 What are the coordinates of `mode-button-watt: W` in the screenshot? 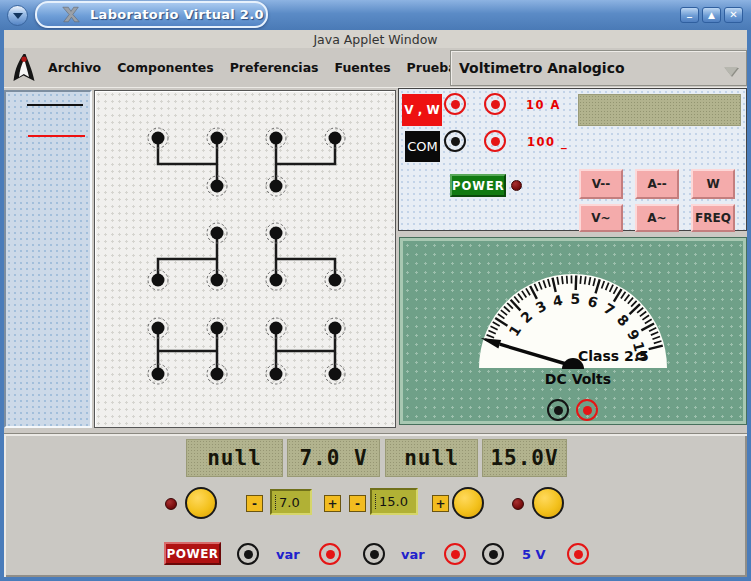 It's located at (713, 184).